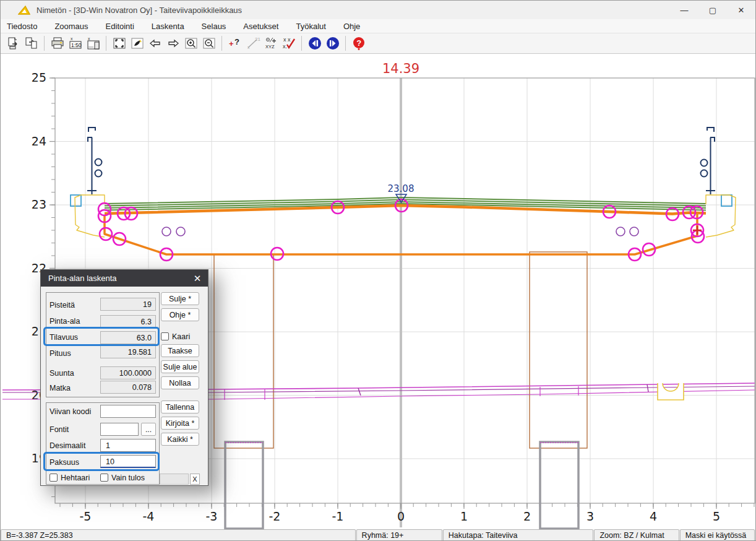  What do you see at coordinates (261, 26) in the screenshot?
I see `menu-item-asetukset: Asetukset` at bounding box center [261, 26].